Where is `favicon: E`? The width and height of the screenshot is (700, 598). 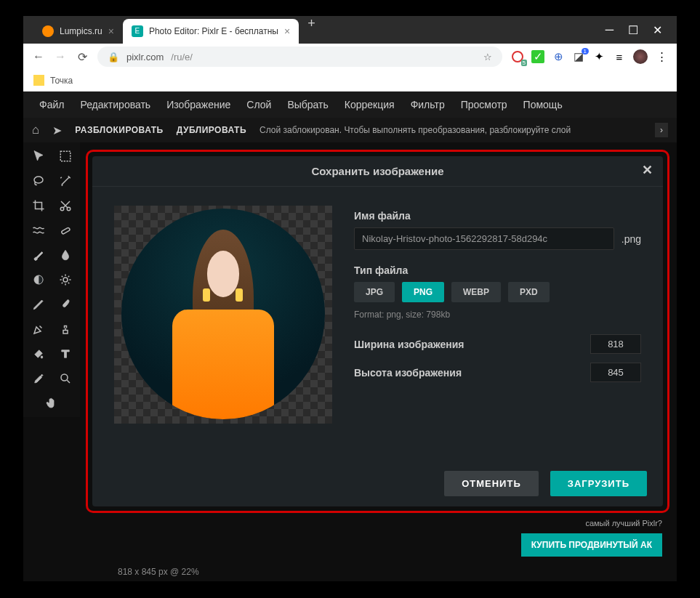 favicon: E is located at coordinates (137, 31).